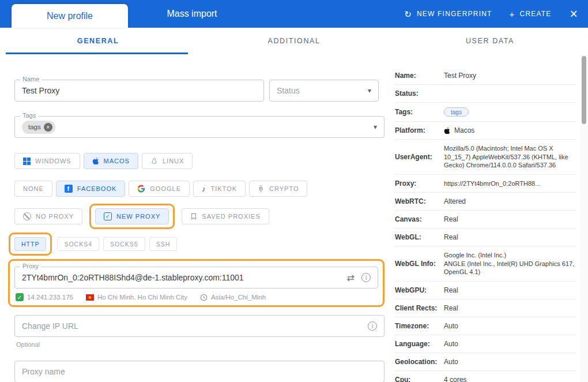  What do you see at coordinates (485, 130) in the screenshot?
I see `summary-row-platform: Platform: Macos` at bounding box center [485, 130].